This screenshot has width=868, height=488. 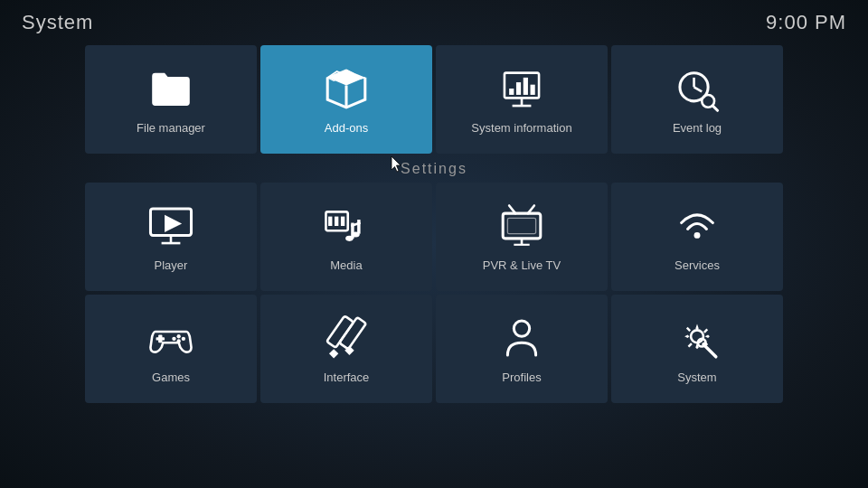 What do you see at coordinates (697, 226) in the screenshot?
I see `wifi-circle-icon` at bounding box center [697, 226].